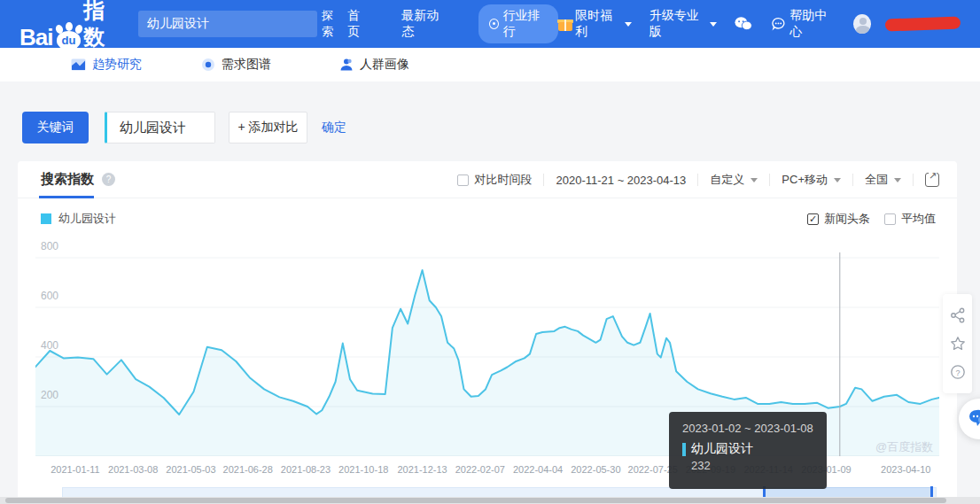 The width and height of the screenshot is (980, 504). What do you see at coordinates (525, 24) in the screenshot?
I see `nav-industry-ranking-label: 行业排行` at bounding box center [525, 24].